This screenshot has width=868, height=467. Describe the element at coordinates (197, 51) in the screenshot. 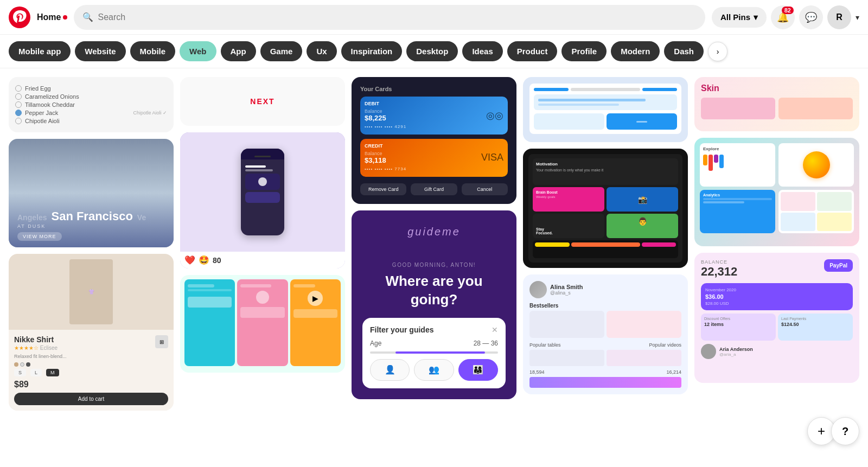

I see `tab-web: Web` at that location.